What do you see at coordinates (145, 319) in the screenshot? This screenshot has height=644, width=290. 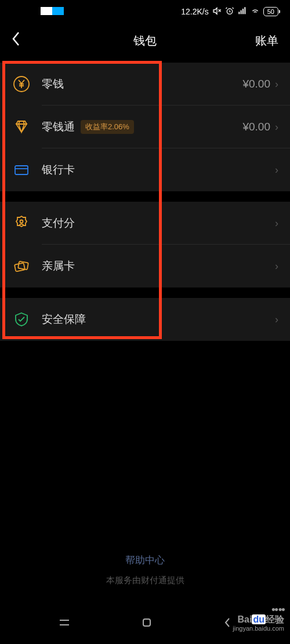 I see `wallet-list-3: 安全保障 ›` at bounding box center [145, 319].